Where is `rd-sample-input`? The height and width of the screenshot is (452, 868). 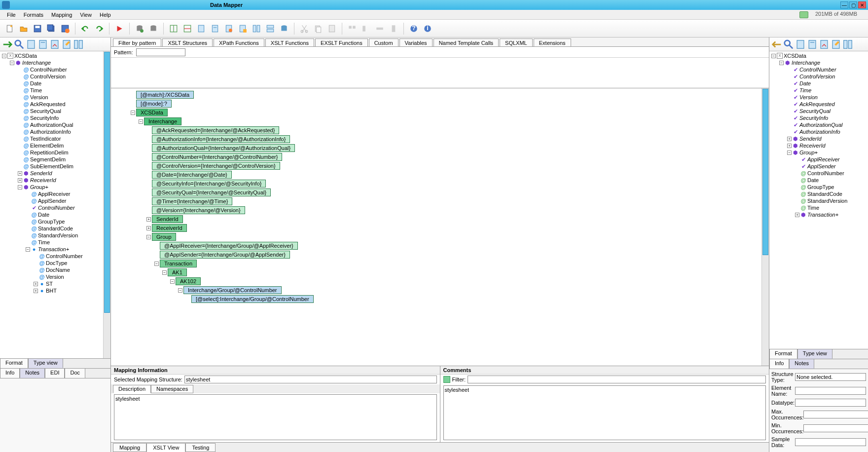 rd-sample-input is located at coordinates (831, 442).